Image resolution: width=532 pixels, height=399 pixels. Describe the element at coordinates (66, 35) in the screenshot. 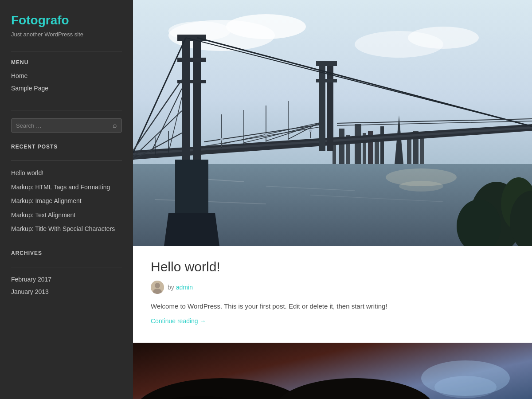

I see `site-tagline: Just another WordPress site` at that location.